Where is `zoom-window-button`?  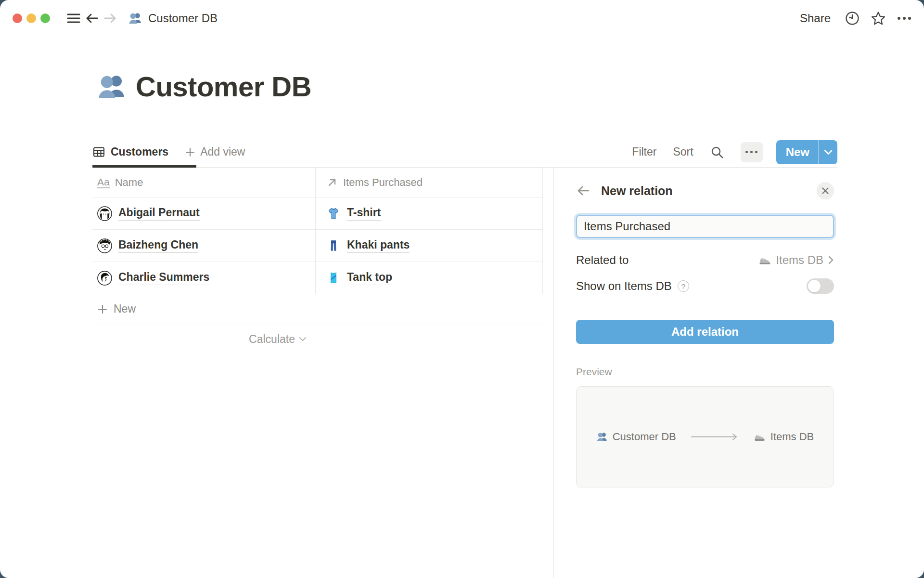
zoom-window-button is located at coordinates (45, 18).